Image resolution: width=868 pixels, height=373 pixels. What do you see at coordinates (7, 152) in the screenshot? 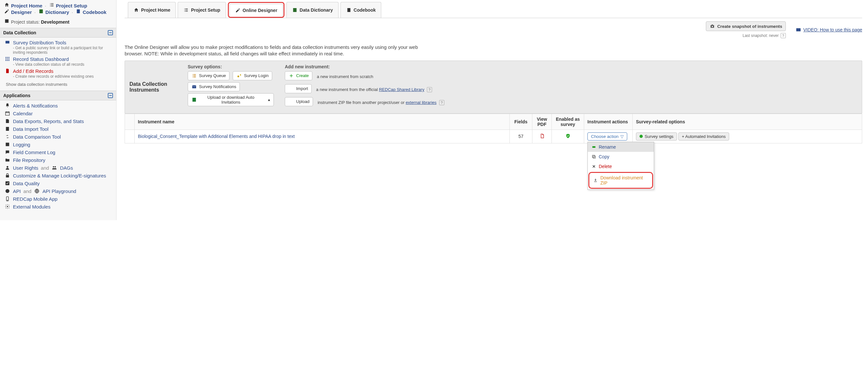
I see `comment-icon` at bounding box center [7, 152].